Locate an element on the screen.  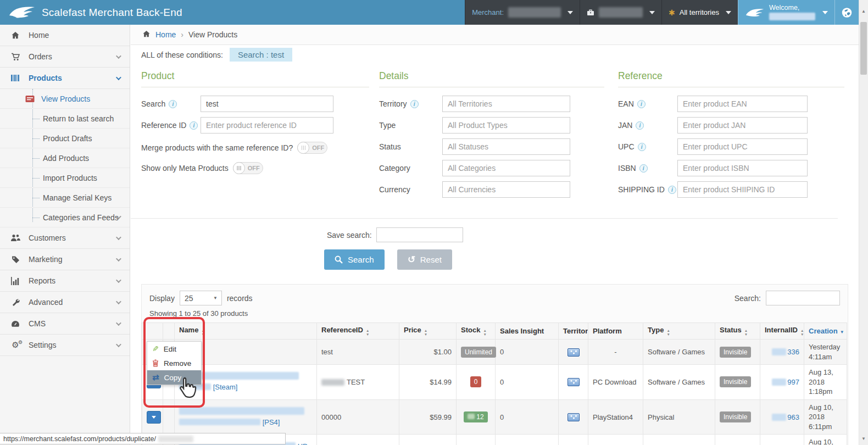
shipping-id-label: SHIPPING ID is located at coordinates (642, 190).